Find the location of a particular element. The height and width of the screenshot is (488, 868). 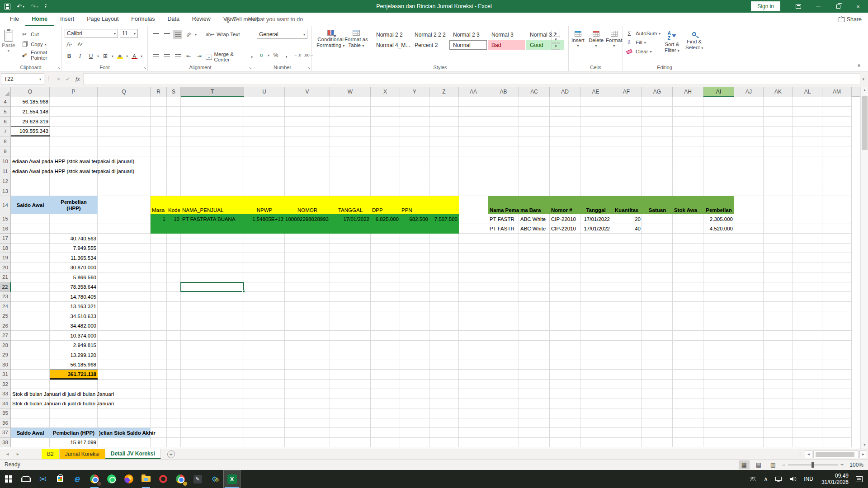

fill-handle is located at coordinates (244, 291).